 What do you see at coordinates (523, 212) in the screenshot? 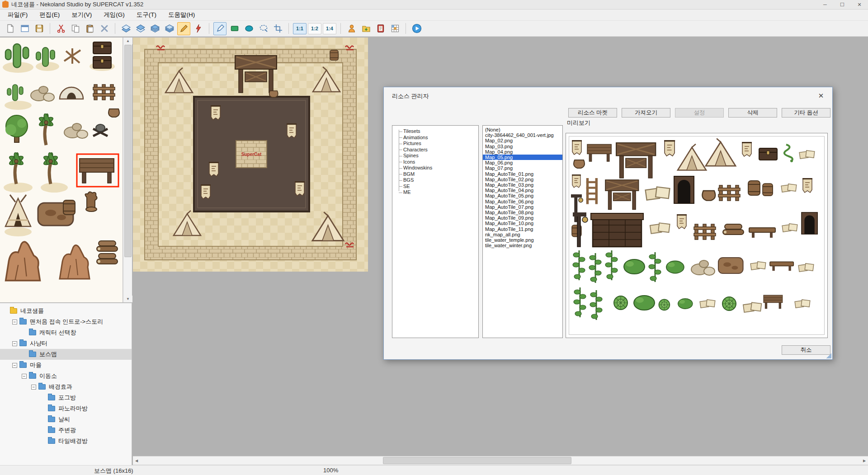
I see `file-item: Map_AutoTile_08.png` at bounding box center [523, 212].